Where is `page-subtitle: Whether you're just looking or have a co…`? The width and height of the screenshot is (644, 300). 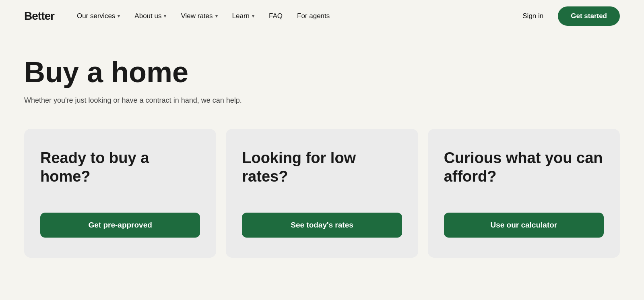 page-subtitle: Whether you're just looking or have a co… is located at coordinates (322, 101).